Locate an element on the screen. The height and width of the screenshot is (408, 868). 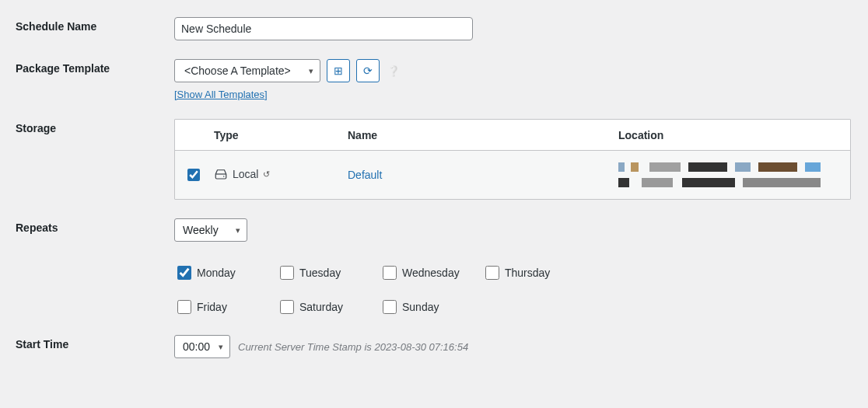
refresh-icon: ⟳ is located at coordinates (368, 71).